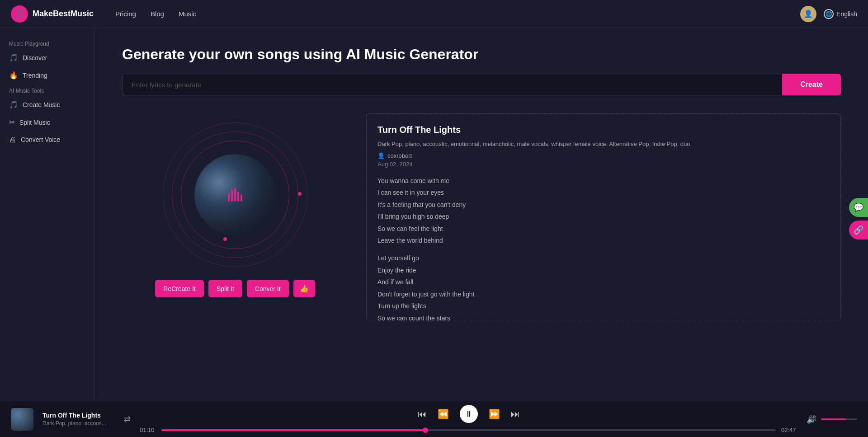  I want to click on album-art, so click(235, 195).